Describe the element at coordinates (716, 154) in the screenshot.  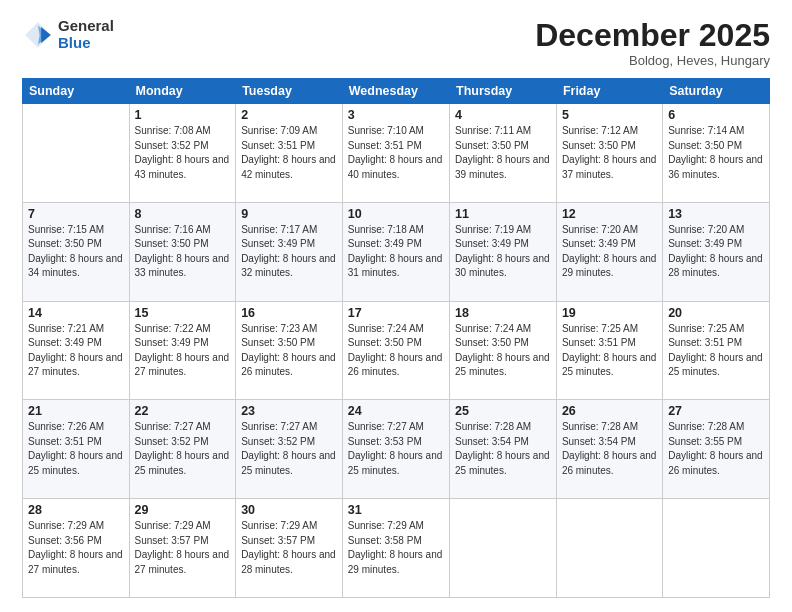
I see `day-cell: 6Sunrise: 7:14 AM Sunset: 3:50 PM Daylig…` at that location.